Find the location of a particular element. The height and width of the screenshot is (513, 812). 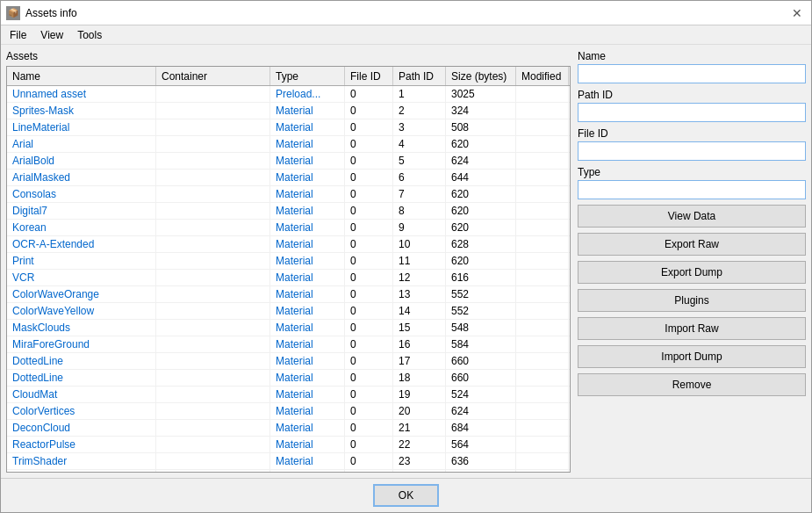

th-size: Size (bytes) is located at coordinates (481, 76).